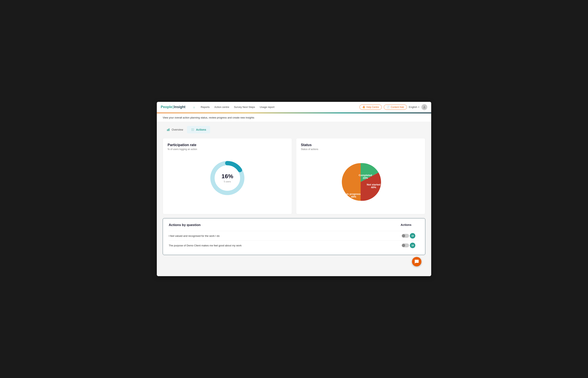  I want to click on tab-actions: Actions, so click(198, 130).